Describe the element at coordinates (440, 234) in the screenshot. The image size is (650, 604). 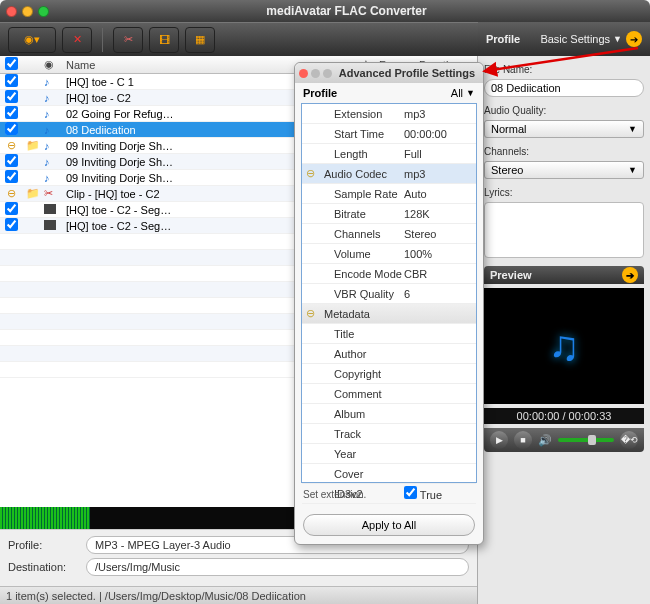
I see `adv-value: Stereo` at that location.